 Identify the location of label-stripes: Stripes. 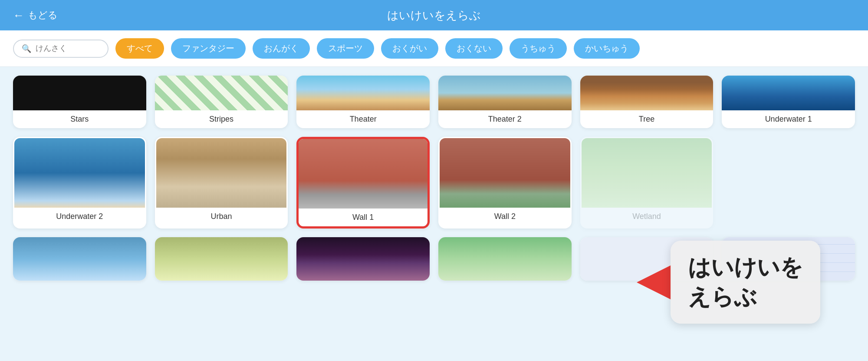
(221, 119).